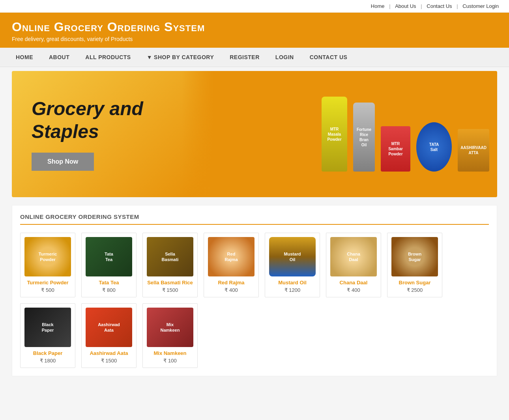 This screenshot has height=420, width=509. I want to click on product-image-label: Sella Basmati, so click(170, 257).